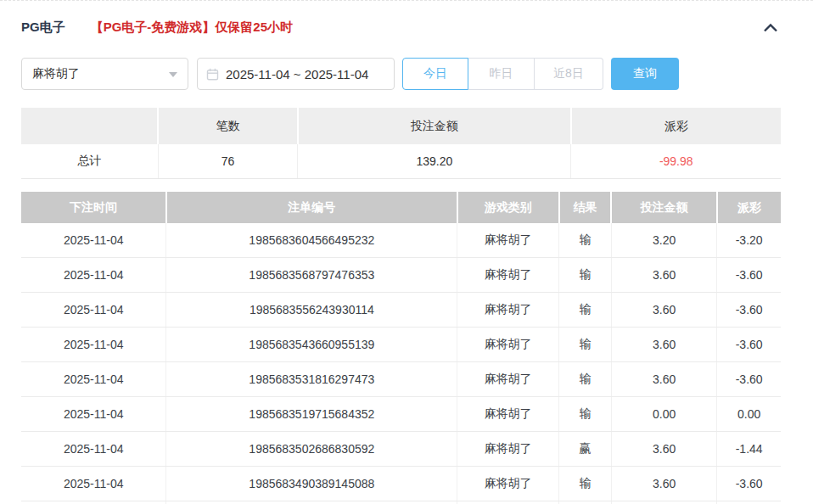  What do you see at coordinates (749, 207) in the screenshot?
I see `detail-col-payout: 派彩` at bounding box center [749, 207].